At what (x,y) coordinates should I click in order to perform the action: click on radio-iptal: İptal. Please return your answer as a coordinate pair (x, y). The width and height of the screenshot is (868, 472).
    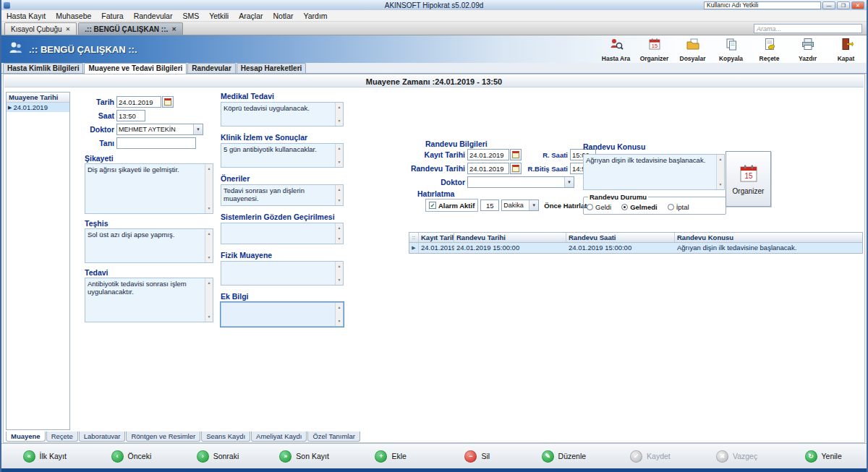
    Looking at the image, I should click on (678, 207).